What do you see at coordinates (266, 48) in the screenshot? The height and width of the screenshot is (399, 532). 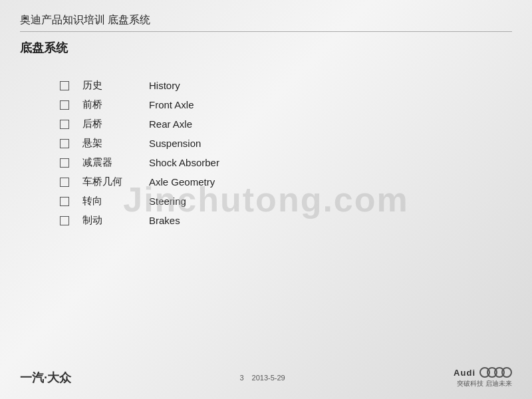 I see `subtitle: 底盘系统` at bounding box center [266, 48].